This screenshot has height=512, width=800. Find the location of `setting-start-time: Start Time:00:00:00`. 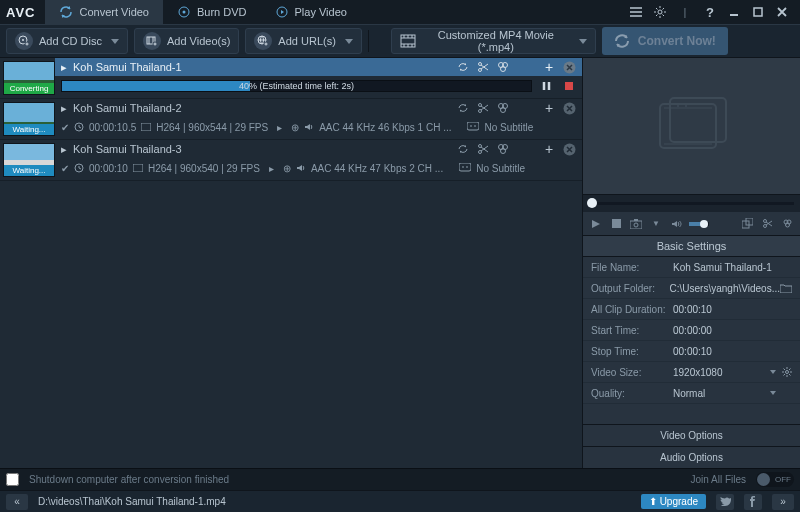

setting-start-time: Start Time:00:00:00 is located at coordinates (692, 330).